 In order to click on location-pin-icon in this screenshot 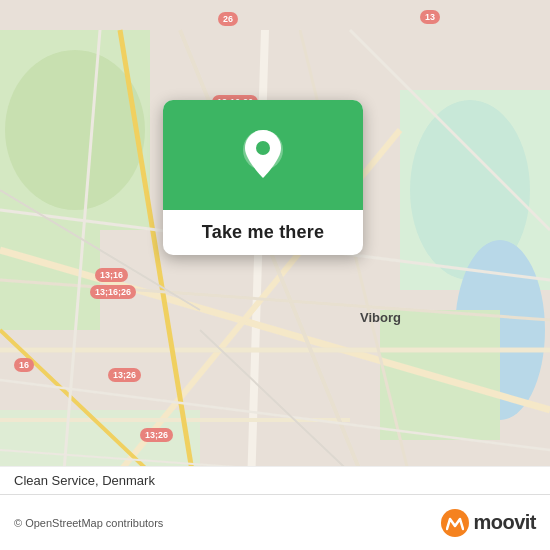, I will do `click(263, 155)`.